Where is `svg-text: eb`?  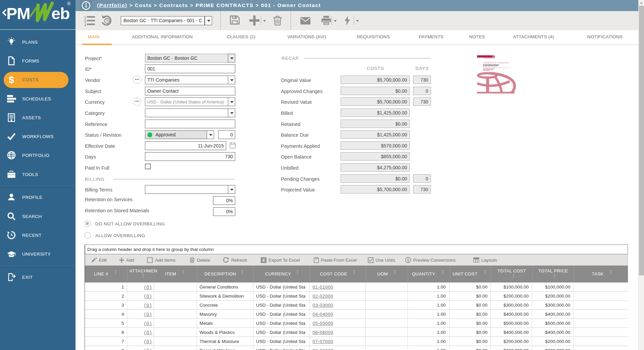
svg-text: eb is located at coordinates (60, 13).